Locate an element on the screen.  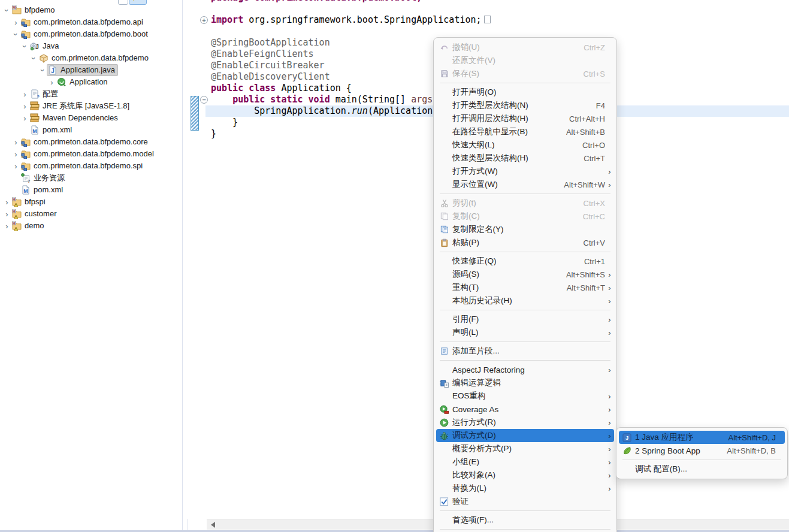
code-line: @EnableCircuitBreaker is located at coordinates (268, 66).